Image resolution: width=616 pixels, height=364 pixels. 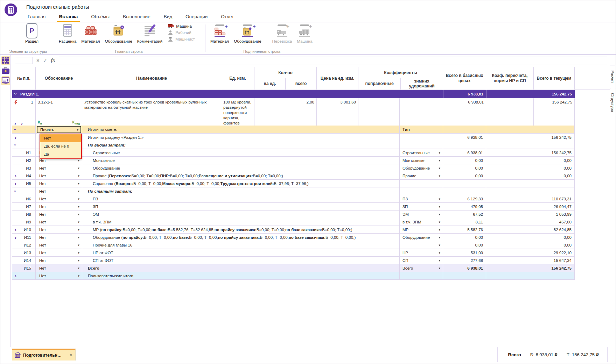 What do you see at coordinates (22, 123) in the screenshot?
I see `expand-resources-icon: ›` at bounding box center [22, 123].